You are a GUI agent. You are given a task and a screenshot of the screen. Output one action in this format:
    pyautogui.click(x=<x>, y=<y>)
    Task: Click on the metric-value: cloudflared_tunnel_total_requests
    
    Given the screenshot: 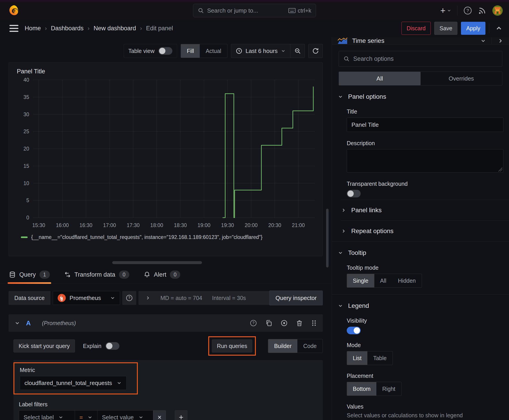 What is the action you would take?
    pyautogui.click(x=68, y=383)
    